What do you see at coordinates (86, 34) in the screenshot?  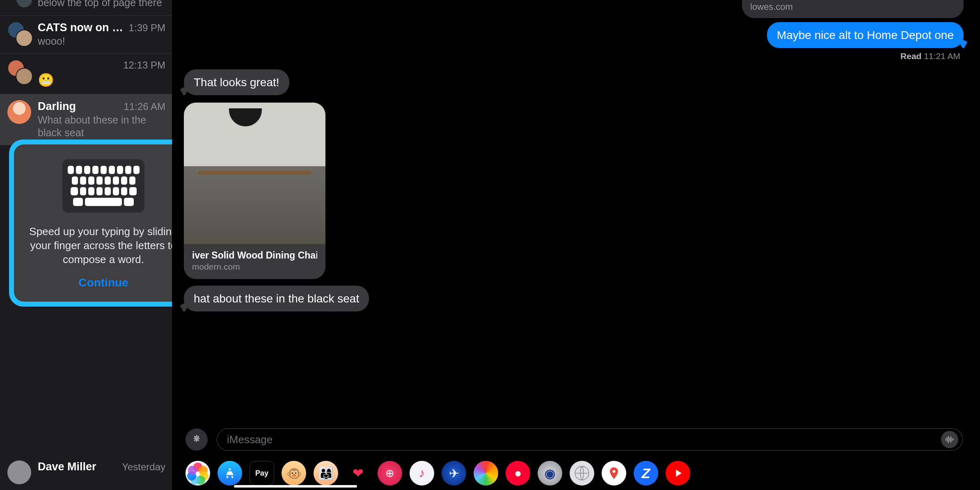 I see `conversation-row: CATS now on Zac'... 1:39 PM wooo!` at bounding box center [86, 34].